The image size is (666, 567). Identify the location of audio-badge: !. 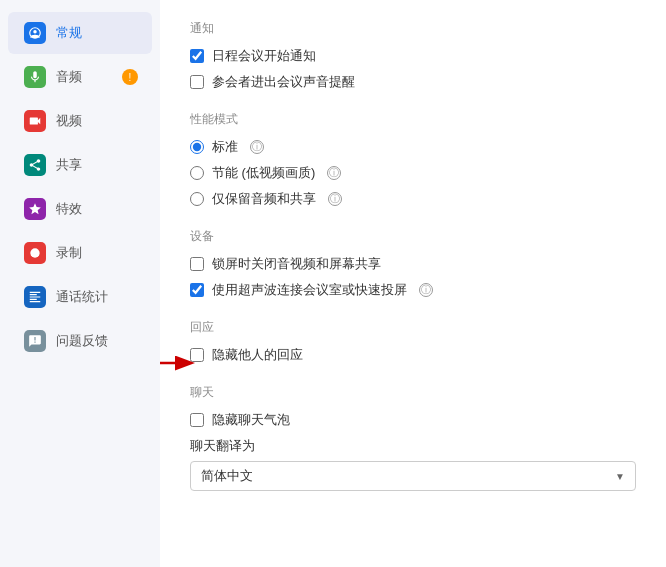
(130, 77).